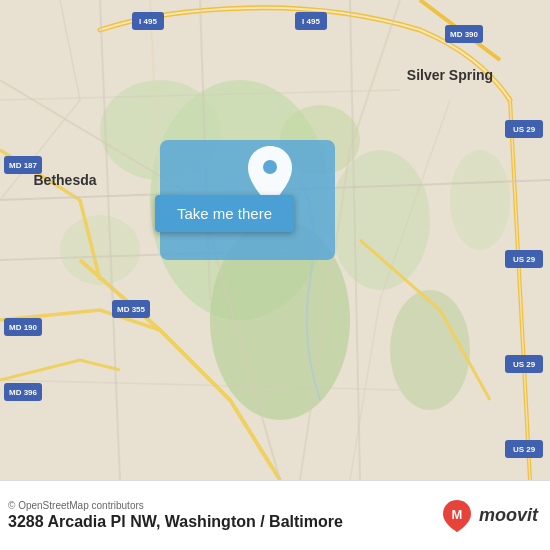 This screenshot has height=550, width=550. What do you see at coordinates (224, 214) in the screenshot?
I see `take-me-there-button: Take me there` at bounding box center [224, 214].